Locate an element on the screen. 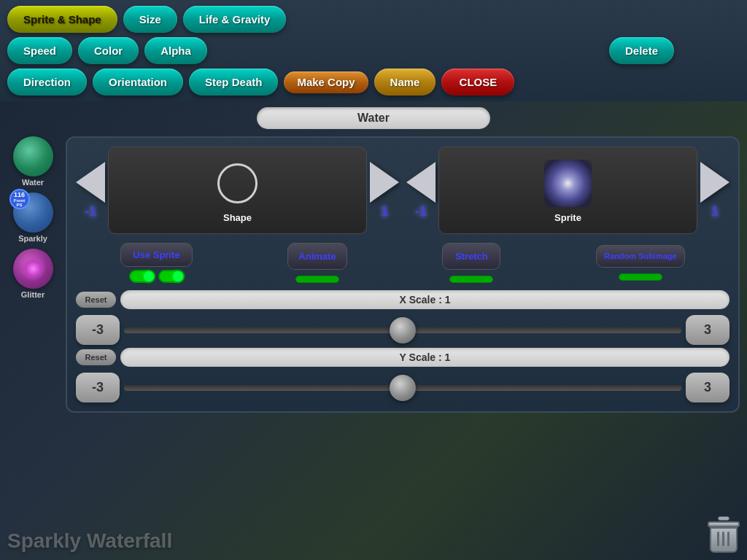 This screenshot has width=747, height=560. color-button: Color is located at coordinates (108, 51).